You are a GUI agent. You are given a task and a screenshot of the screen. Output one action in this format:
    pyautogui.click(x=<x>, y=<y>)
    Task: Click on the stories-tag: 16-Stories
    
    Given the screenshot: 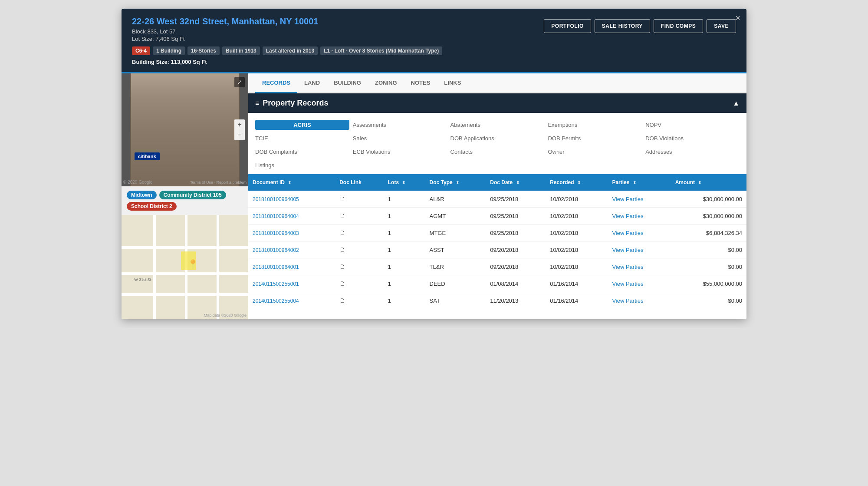 What is the action you would take?
    pyautogui.click(x=204, y=51)
    